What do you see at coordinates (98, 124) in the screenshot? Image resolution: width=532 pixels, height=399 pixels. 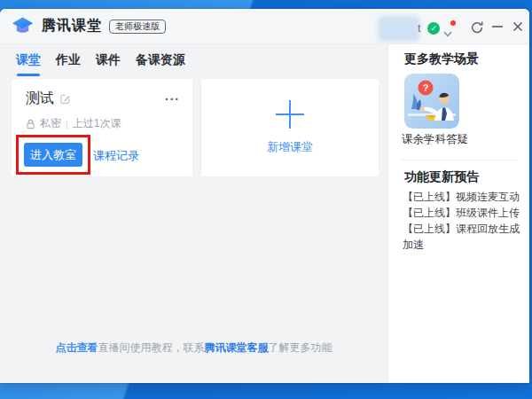 I see `lessons-count-label: 上过1次课` at bounding box center [98, 124].